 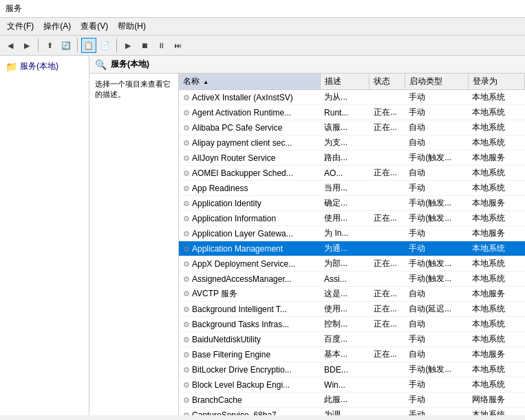 I want to click on table-row: ⚙Application Management为通...手动本地系统, so click(x=352, y=249).